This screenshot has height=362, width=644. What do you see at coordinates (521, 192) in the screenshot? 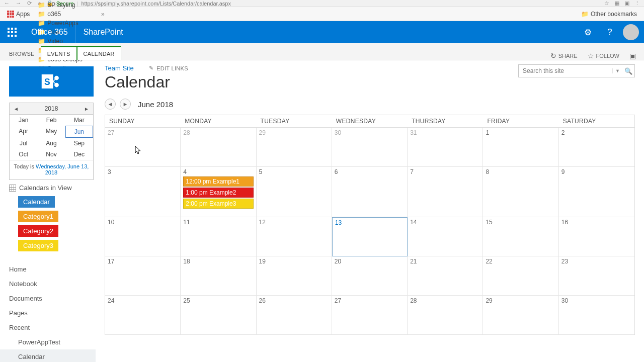
I see `calendar-cell: 8` at bounding box center [521, 192].